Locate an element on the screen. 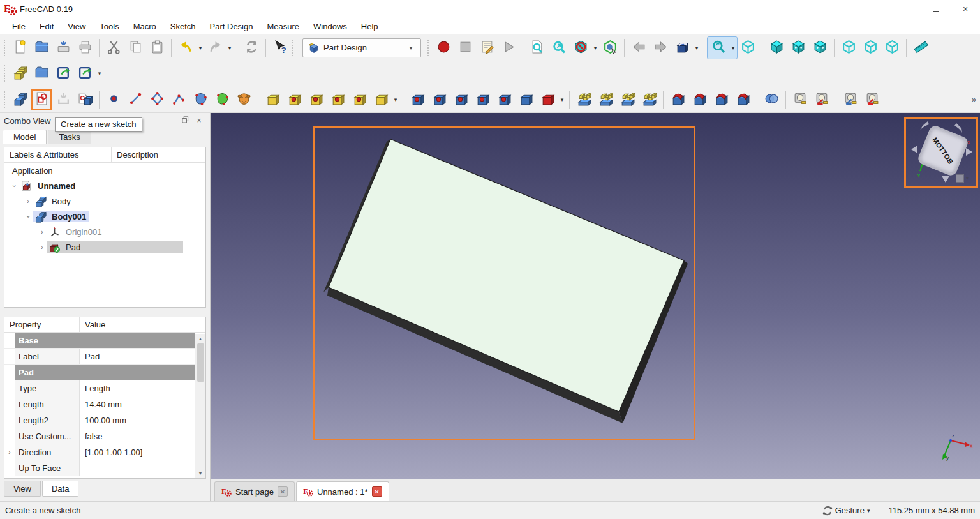  property-value is located at coordinates (137, 468).